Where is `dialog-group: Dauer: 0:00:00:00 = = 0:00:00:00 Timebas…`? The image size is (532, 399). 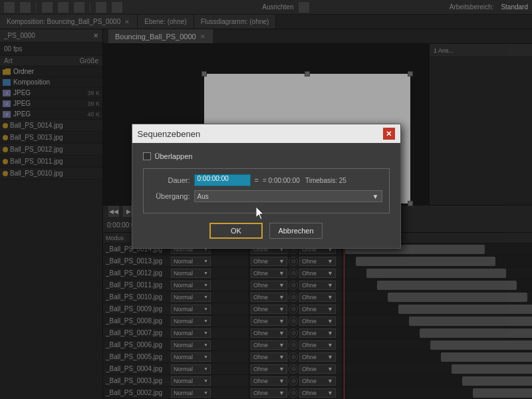
dialog-group: Dauer: 0:00:00:00 = = 0:00:00:00 Timebas… is located at coordinates (266, 191).